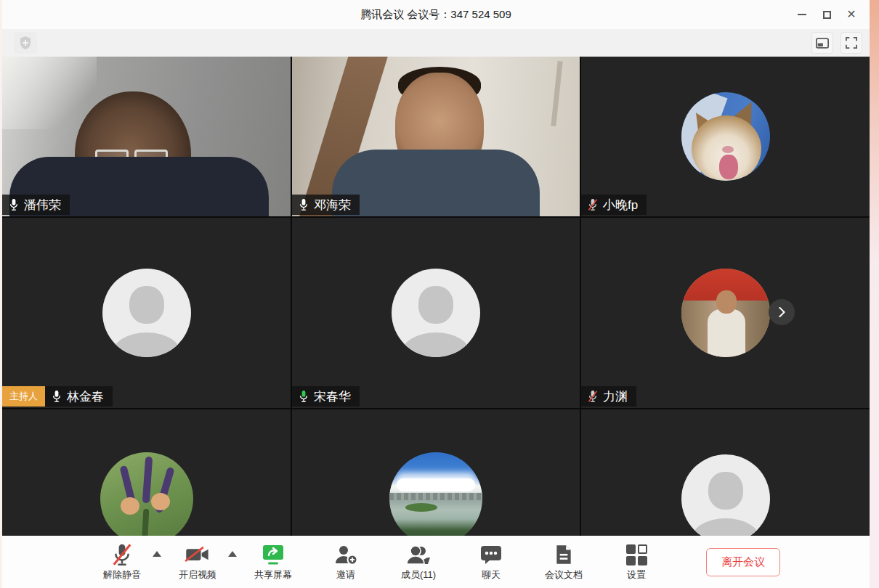 The image size is (879, 588). I want to click on mic-speaking-icon, so click(304, 396).